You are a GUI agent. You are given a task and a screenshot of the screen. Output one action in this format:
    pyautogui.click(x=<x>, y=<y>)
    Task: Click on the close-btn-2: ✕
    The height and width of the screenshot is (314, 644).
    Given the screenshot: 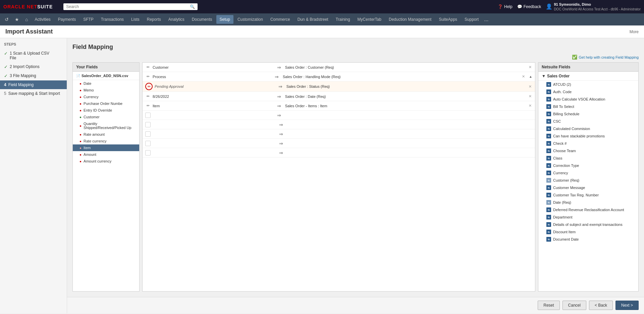 What is the action you would take?
    pyautogui.click(x=523, y=77)
    